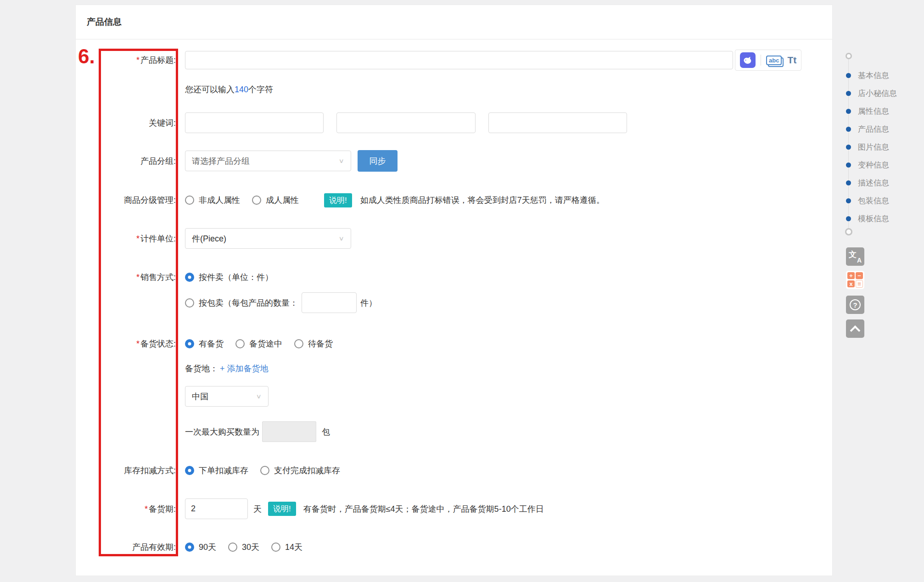  What do you see at coordinates (424, 509) in the screenshot?
I see `prep-period-notice: 有备货时，产品备货期≤4天；备货途中，产品备货期5-10个工作日` at bounding box center [424, 509].